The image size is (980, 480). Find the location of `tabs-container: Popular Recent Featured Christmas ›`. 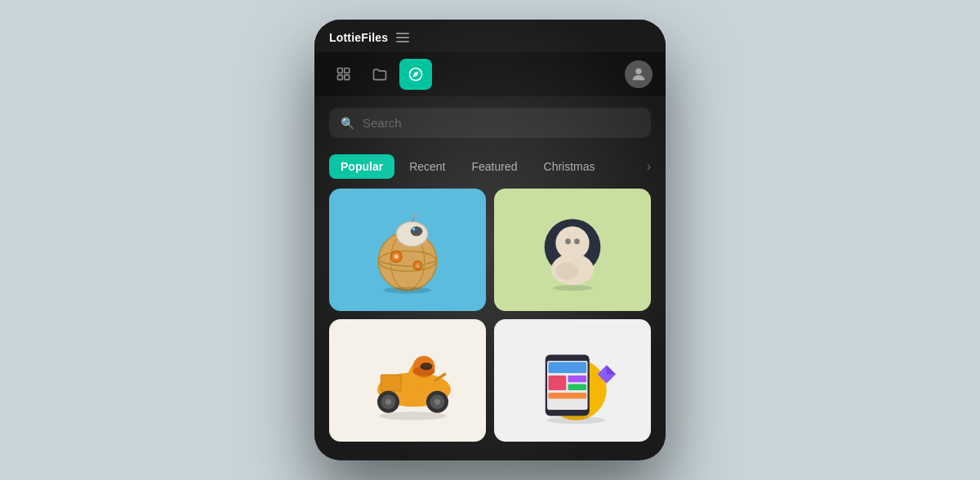

tabs-container: Popular Recent Featured Christmas › is located at coordinates (490, 167).